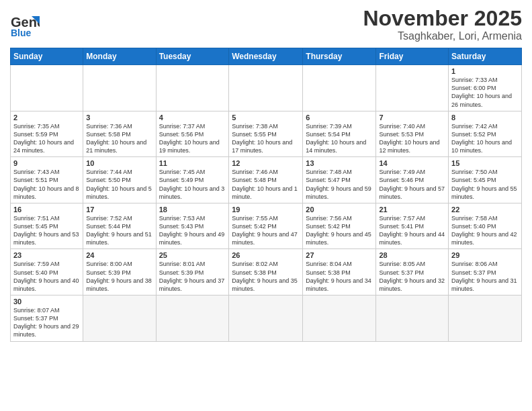  I want to click on day-info: Sunrise: 7:45 AM Sunset: 5:49 PM Dayligh…, so click(193, 184).